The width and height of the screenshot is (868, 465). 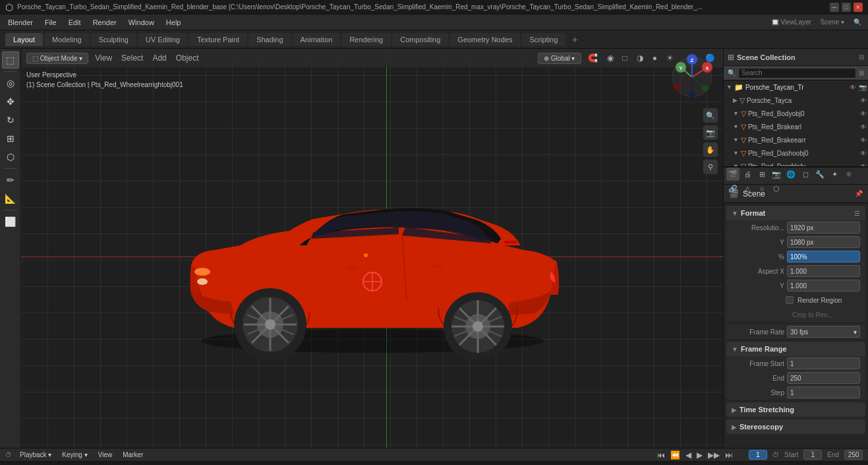 What do you see at coordinates (434, 463) in the screenshot?
I see `timeline-scrubber: -30 -10 0 10 30 60 90 120 150 180 220 24…` at bounding box center [434, 463].